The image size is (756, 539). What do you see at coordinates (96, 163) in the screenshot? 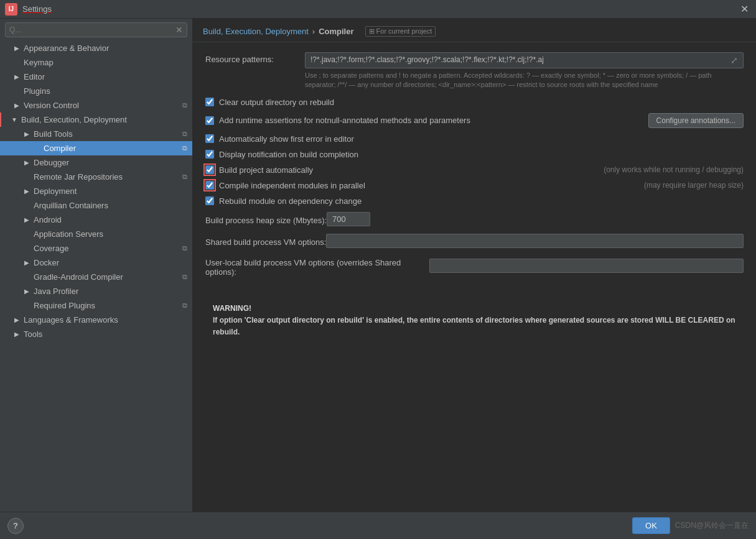
I see `sidebar-item-debugger: ▶ Debugger` at bounding box center [96, 163].